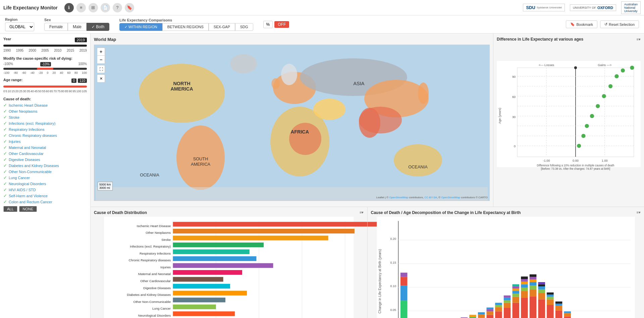  I want to click on cause-item: ✓ Ischemic Heart Disease, so click(45, 105).